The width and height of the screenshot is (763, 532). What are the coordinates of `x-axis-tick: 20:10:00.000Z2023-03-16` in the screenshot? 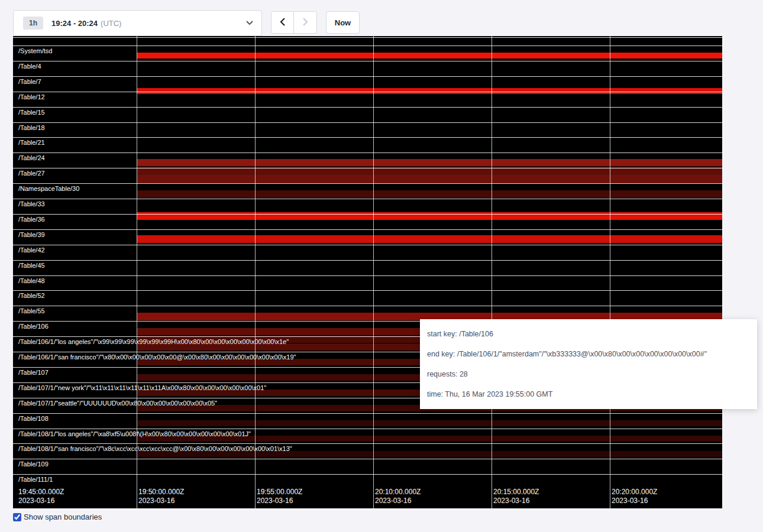 It's located at (397, 497).